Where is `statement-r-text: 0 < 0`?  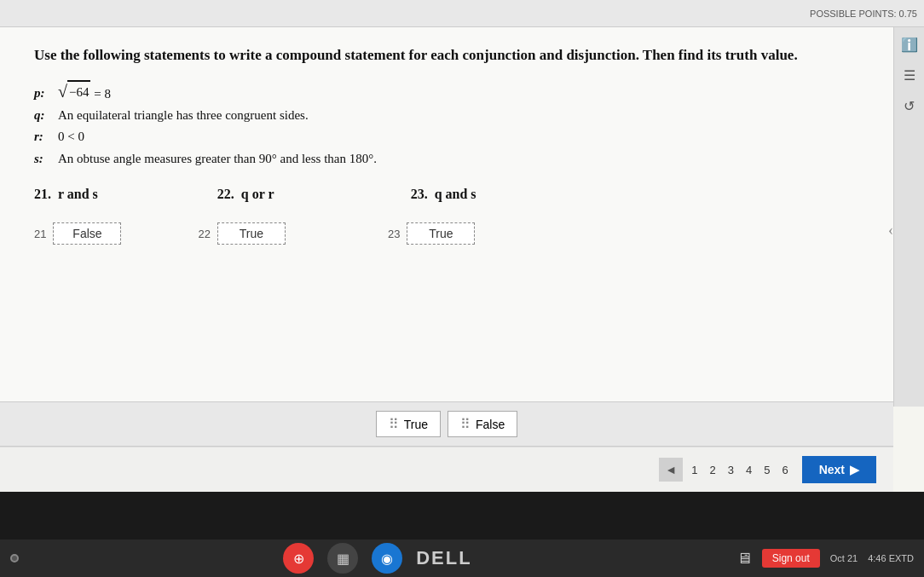
statement-r-text: 0 < 0 is located at coordinates (72, 137).